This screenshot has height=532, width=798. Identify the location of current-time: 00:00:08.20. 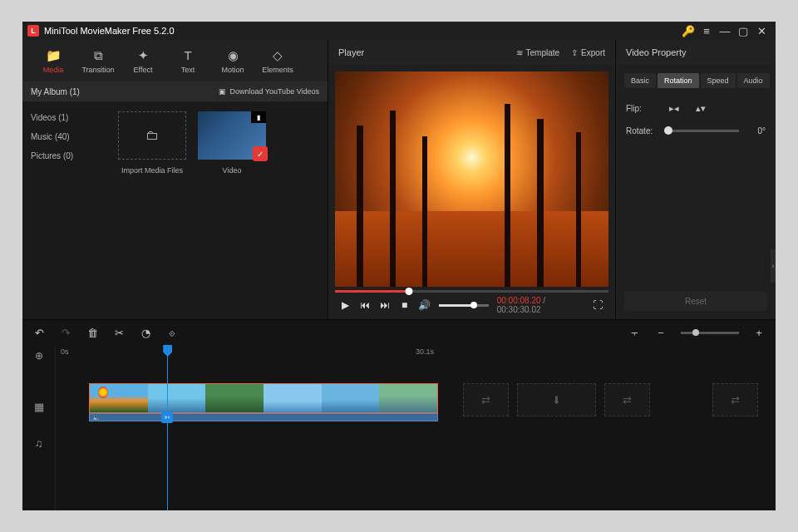
(519, 301).